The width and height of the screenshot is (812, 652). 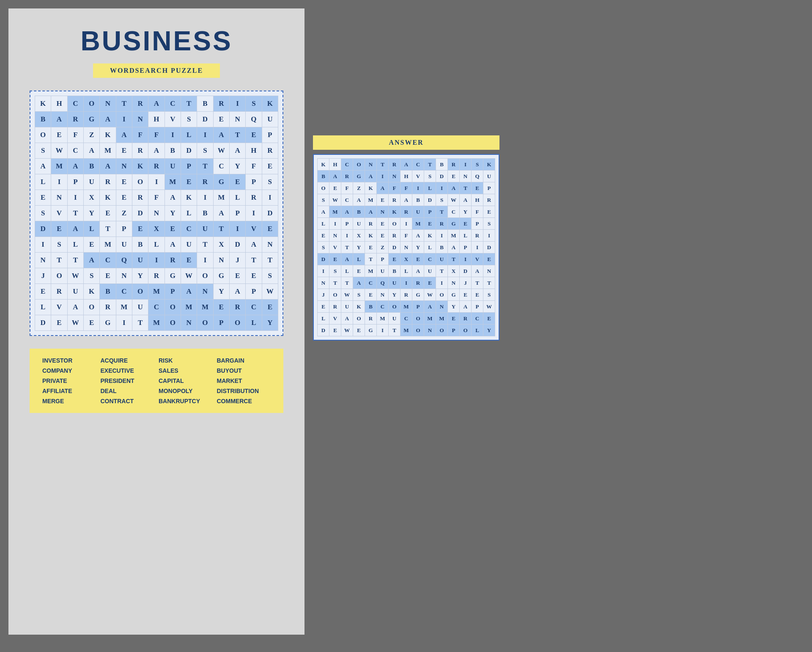 What do you see at coordinates (418, 176) in the screenshot?
I see `answer-cell: V` at bounding box center [418, 176].